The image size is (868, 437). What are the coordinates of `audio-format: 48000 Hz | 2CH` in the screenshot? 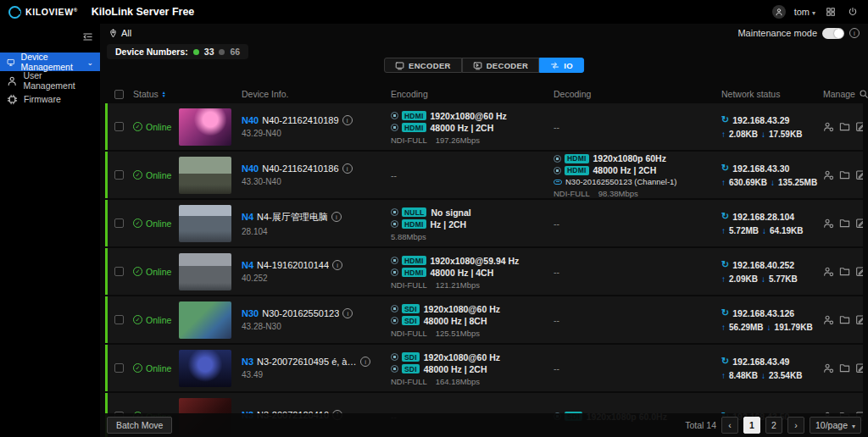 It's located at (456, 369).